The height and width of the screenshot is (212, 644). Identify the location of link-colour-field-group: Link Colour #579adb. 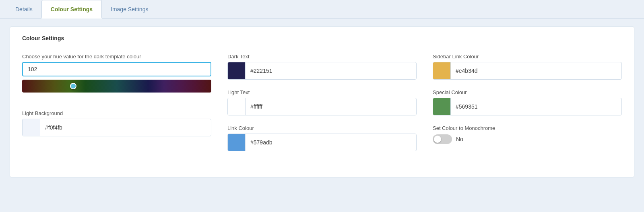
(322, 138).